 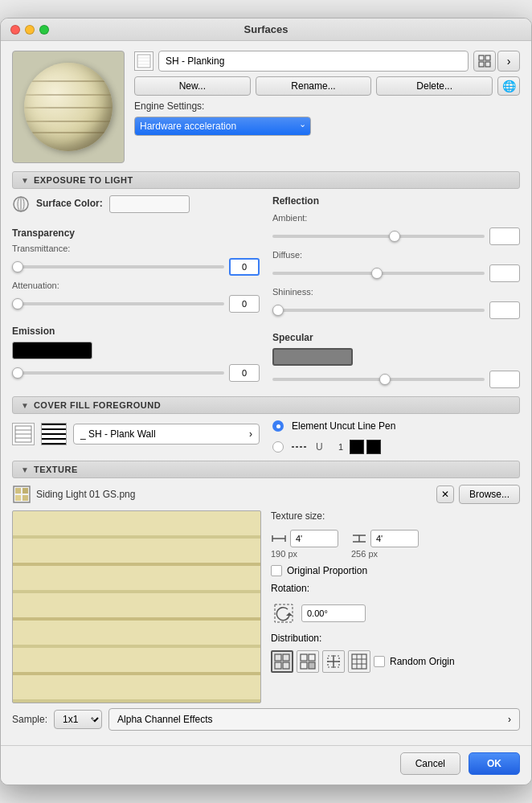 What do you see at coordinates (396, 236) in the screenshot?
I see `ambient-slider-row: 58` at bounding box center [396, 236].